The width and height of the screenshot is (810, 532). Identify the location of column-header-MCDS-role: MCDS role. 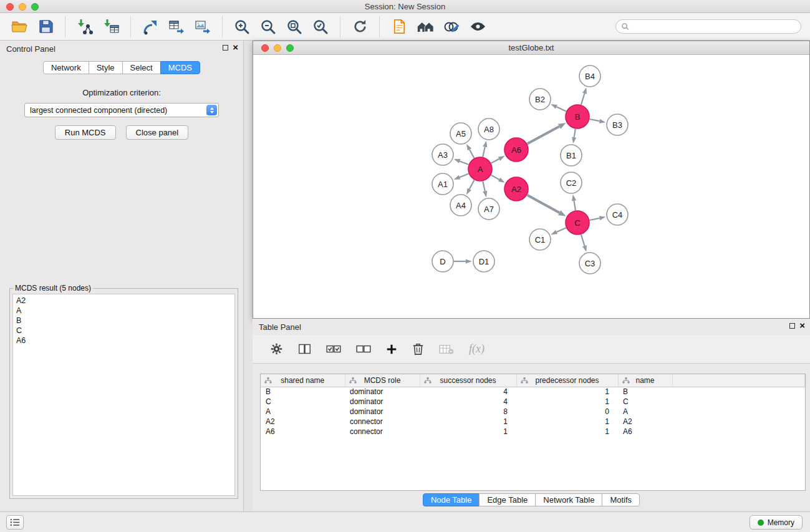
(382, 380).